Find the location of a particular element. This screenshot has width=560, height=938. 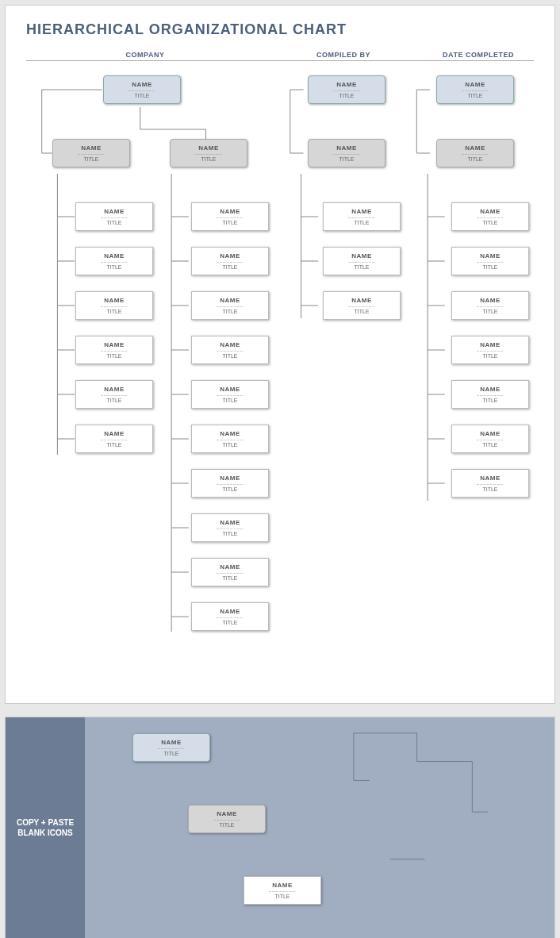

panel-sidebar: COPY + PASTE BLANK ICONS is located at coordinates (45, 828).